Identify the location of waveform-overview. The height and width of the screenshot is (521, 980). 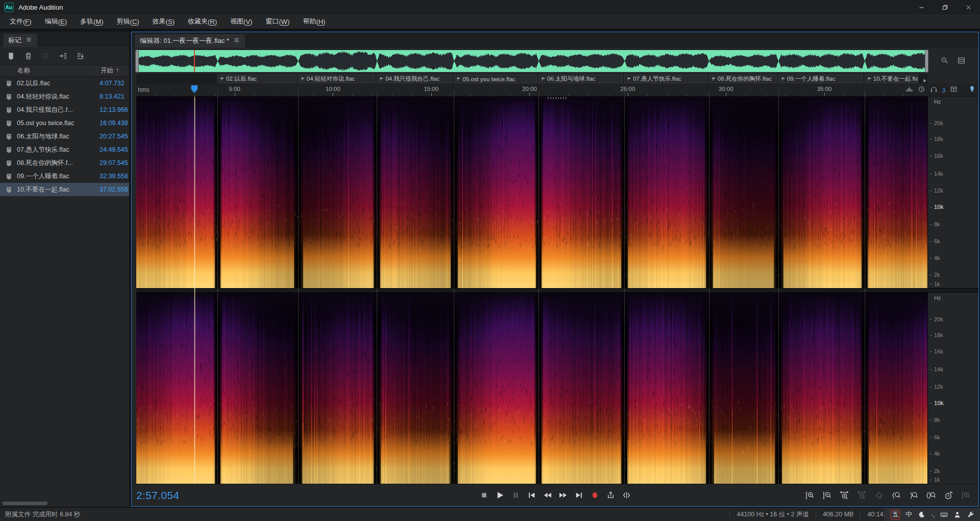
(532, 61).